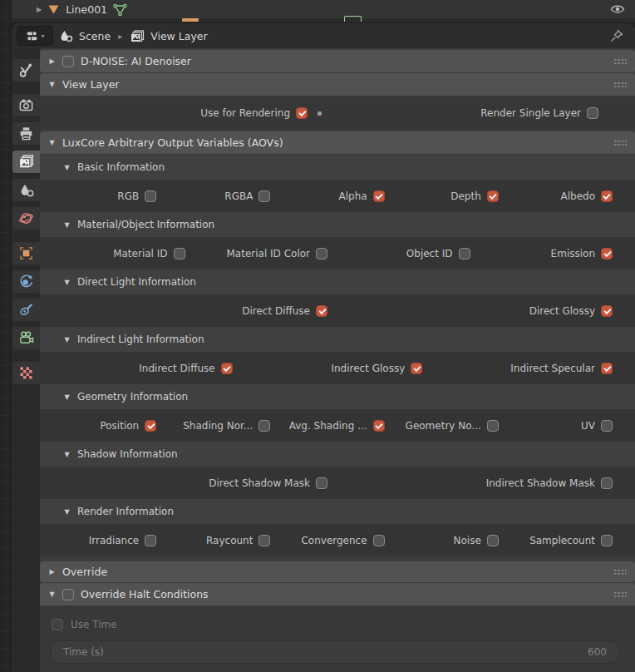 The height and width of the screenshot is (672, 635). Describe the element at coordinates (467, 541) in the screenshot. I see `aov-label: Noise` at that location.